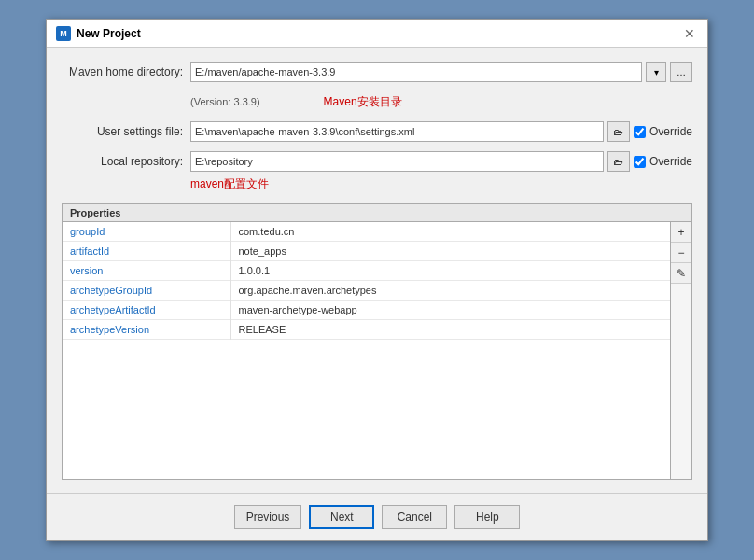 This screenshot has width=754, height=560. I want to click on prop-value: maven-archetype-webapp, so click(450, 310).